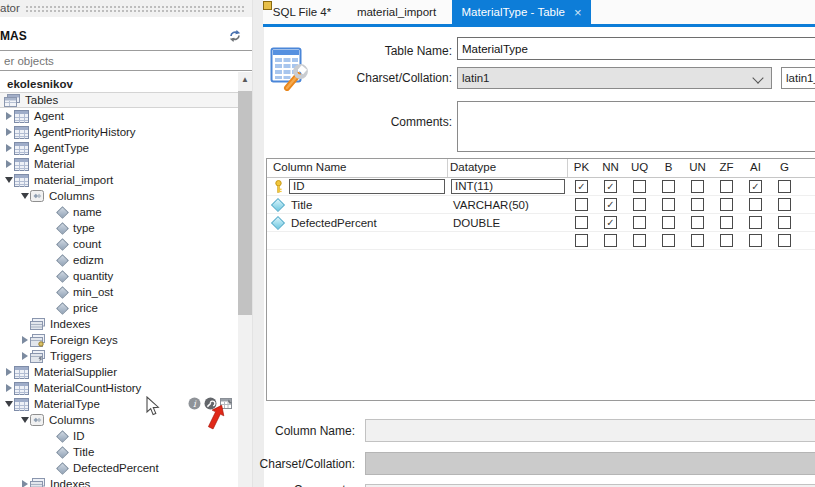 The height and width of the screenshot is (487, 815). What do you see at coordinates (522, 12) in the screenshot?
I see `tab-materialtype-table: MaterialType - Table×` at bounding box center [522, 12].